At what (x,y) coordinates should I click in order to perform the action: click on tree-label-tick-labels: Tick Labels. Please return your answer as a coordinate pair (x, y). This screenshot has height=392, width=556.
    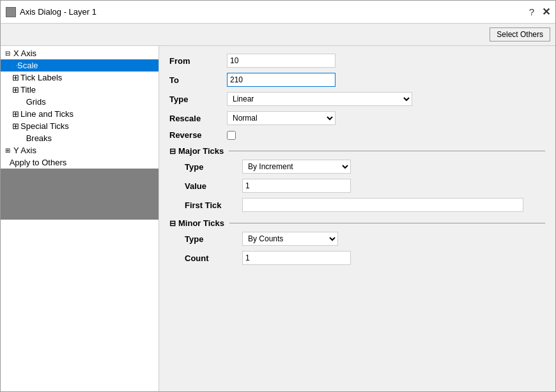
    Looking at the image, I should click on (41, 78).